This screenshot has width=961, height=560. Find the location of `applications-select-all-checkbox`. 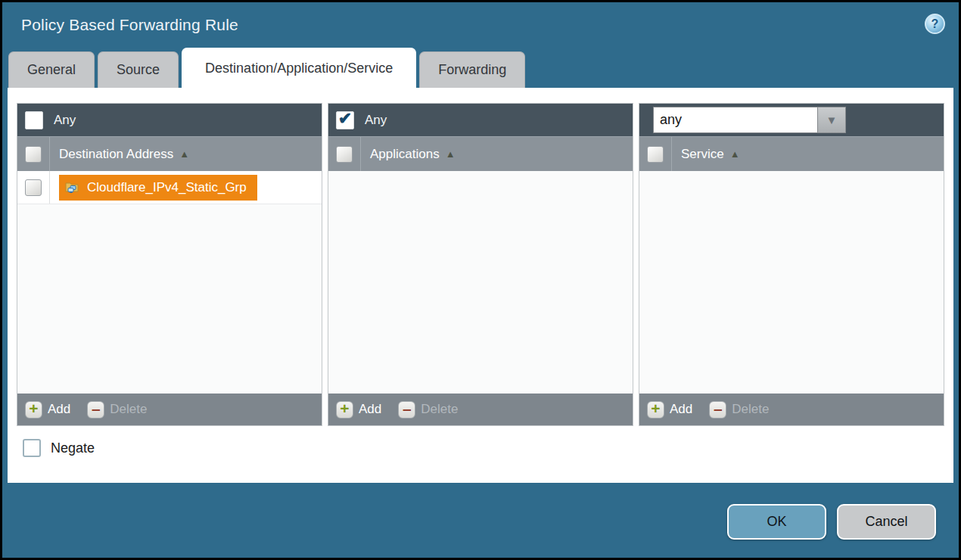

applications-select-all-checkbox is located at coordinates (344, 154).